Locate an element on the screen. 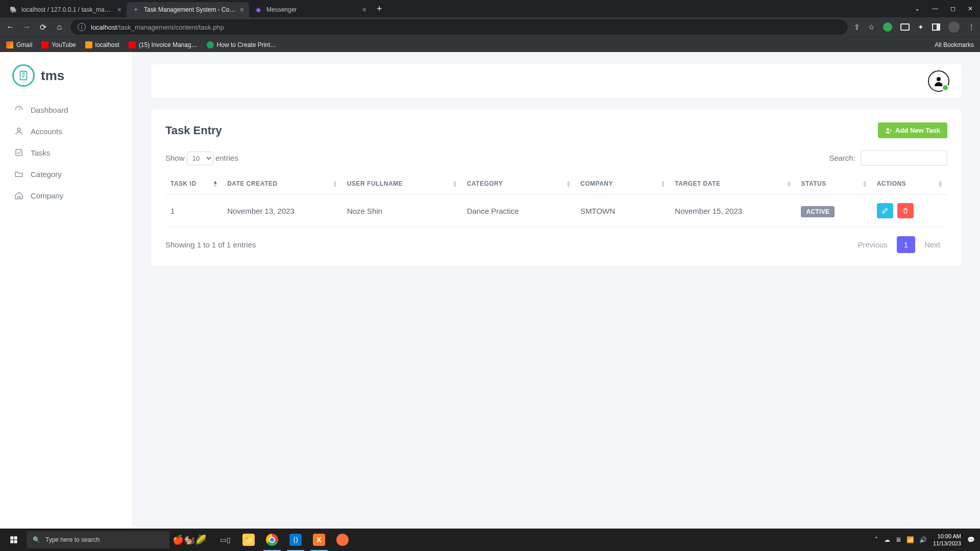 The height and width of the screenshot is (551, 980). col-status: STATUS▲▼ is located at coordinates (834, 184).